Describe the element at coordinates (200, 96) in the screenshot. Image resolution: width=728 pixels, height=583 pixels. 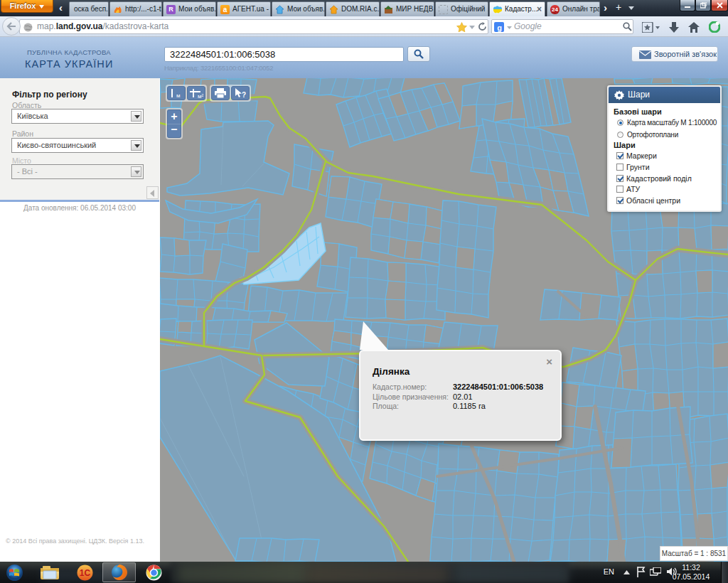
I see `svg-text: м²` at that location.